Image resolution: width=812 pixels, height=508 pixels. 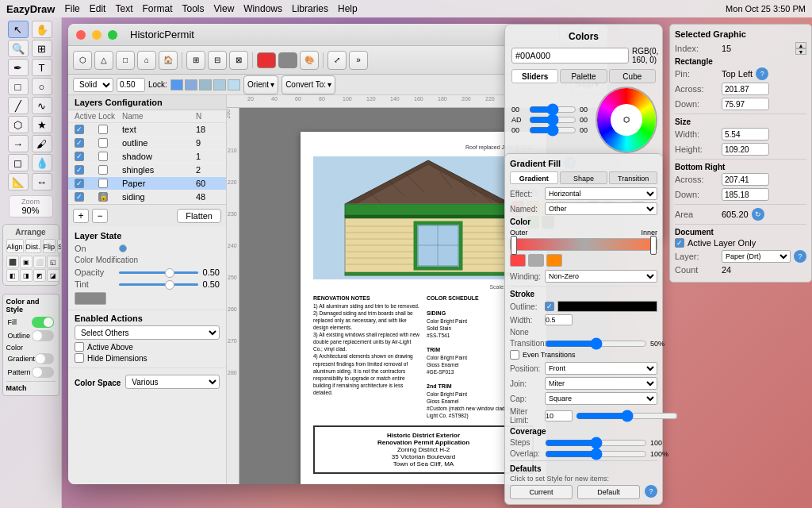 What do you see at coordinates (43, 322) in the screenshot?
I see `fill-toggle` at bounding box center [43, 322].